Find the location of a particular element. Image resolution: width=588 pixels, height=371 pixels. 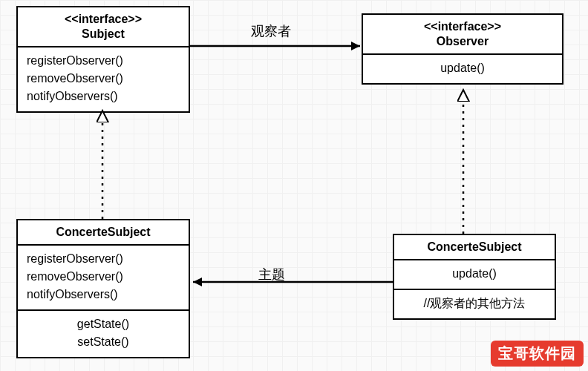

uml-class-concrete-subject: ConcerteSubject registerObserver() remov… is located at coordinates (103, 289).